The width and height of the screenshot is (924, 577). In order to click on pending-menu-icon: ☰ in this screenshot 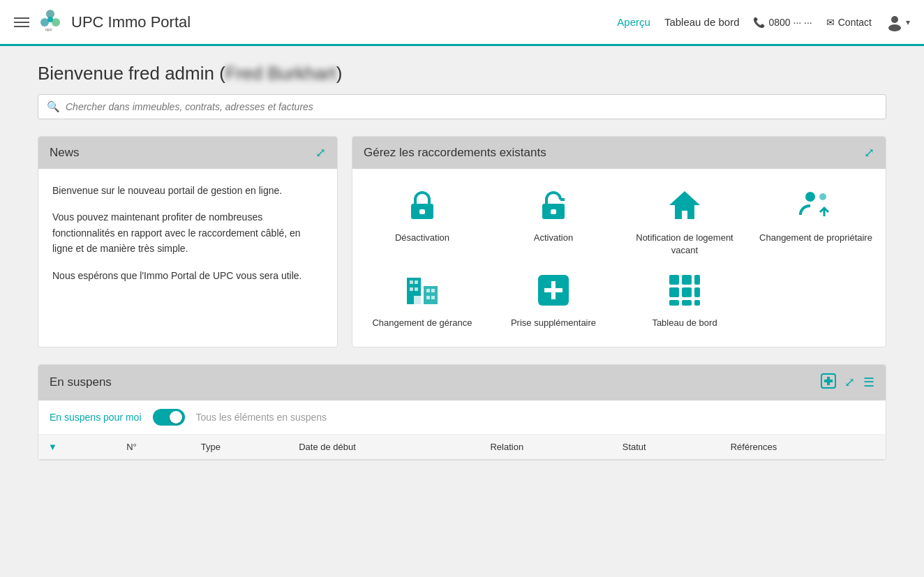, I will do `click(869, 382)`.